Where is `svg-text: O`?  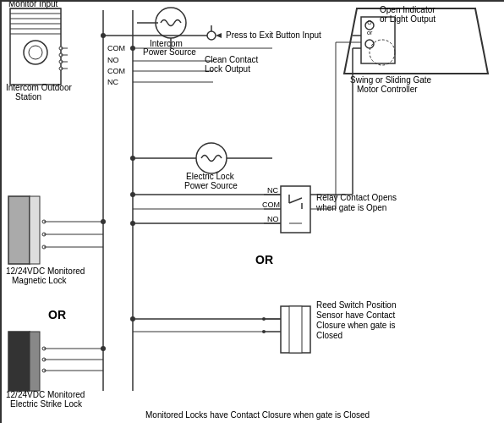 svg-text: O is located at coordinates (370, 22).